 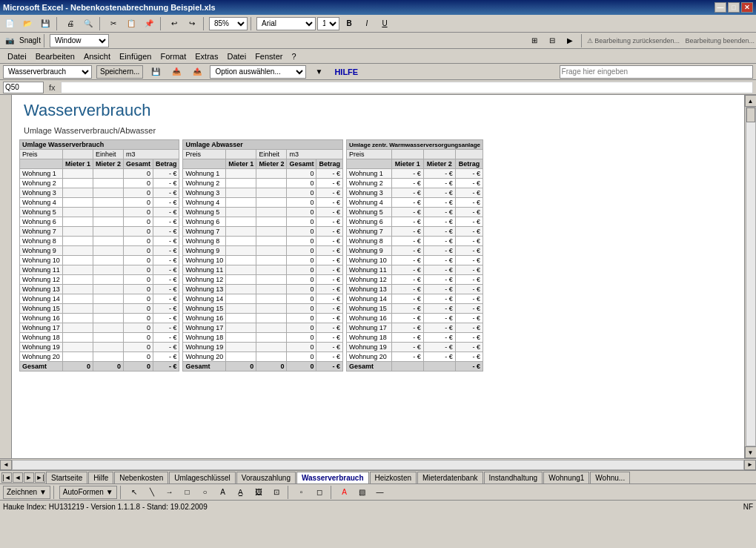 What do you see at coordinates (294, 56) in the screenshot?
I see `menu-help: ?` at bounding box center [294, 56].